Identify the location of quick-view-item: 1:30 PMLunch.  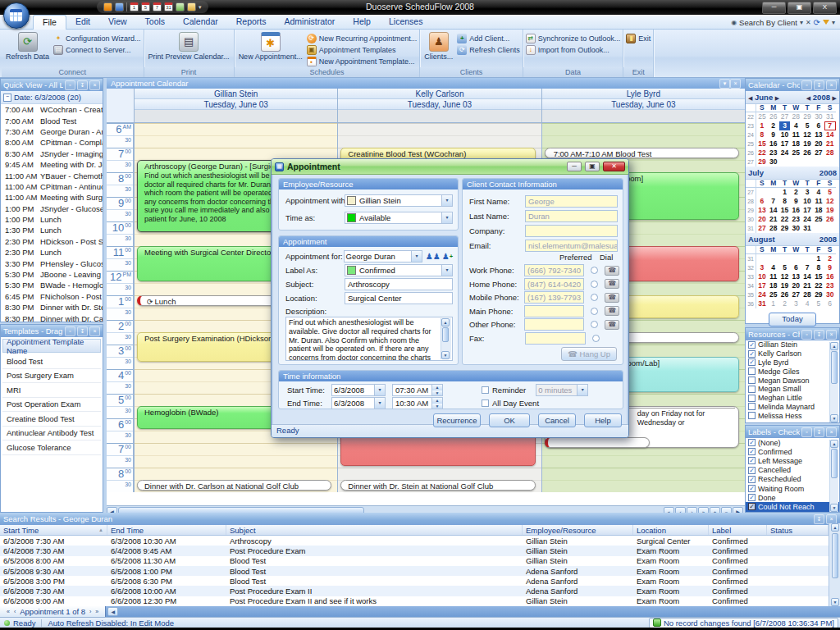
(52, 230).